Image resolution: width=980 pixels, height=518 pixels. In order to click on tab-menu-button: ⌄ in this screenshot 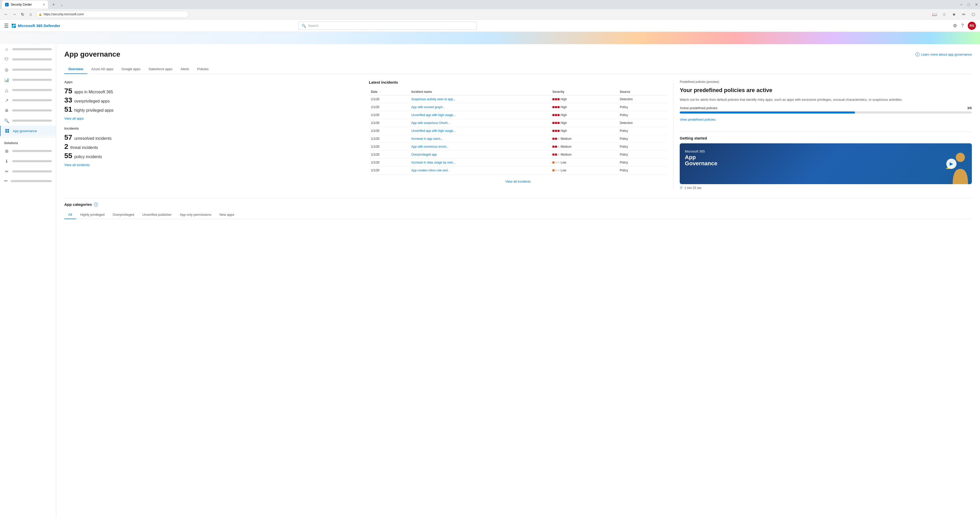, I will do `click(62, 5)`.